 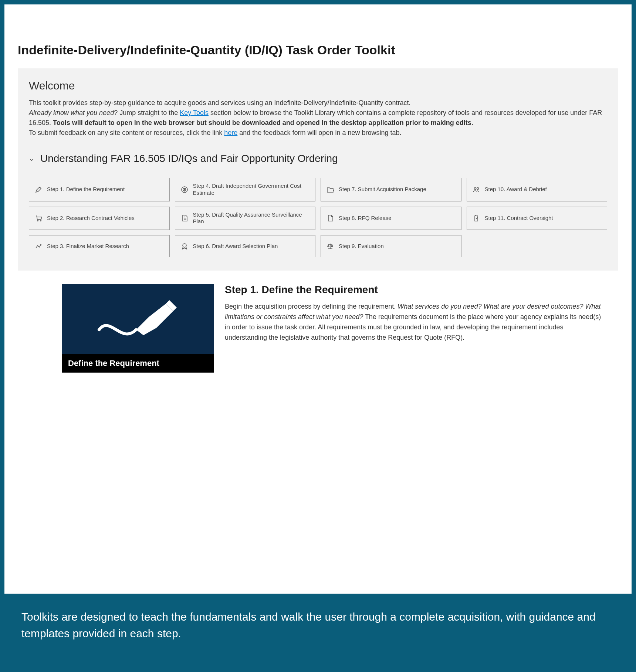 I want to click on welcome-heading: Welcome, so click(x=318, y=86).